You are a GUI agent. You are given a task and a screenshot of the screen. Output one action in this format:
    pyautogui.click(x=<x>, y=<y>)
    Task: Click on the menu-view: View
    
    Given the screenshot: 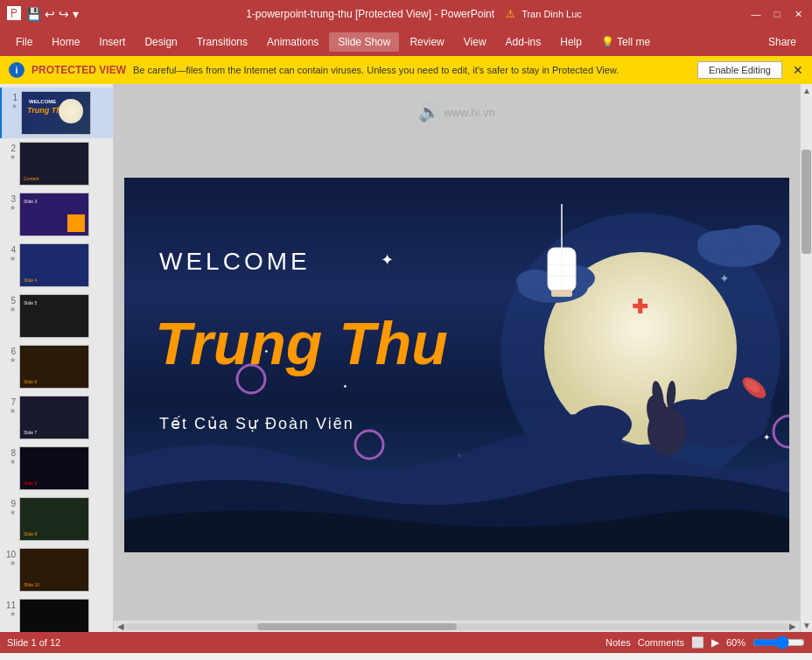 What is the action you would take?
    pyautogui.click(x=475, y=42)
    